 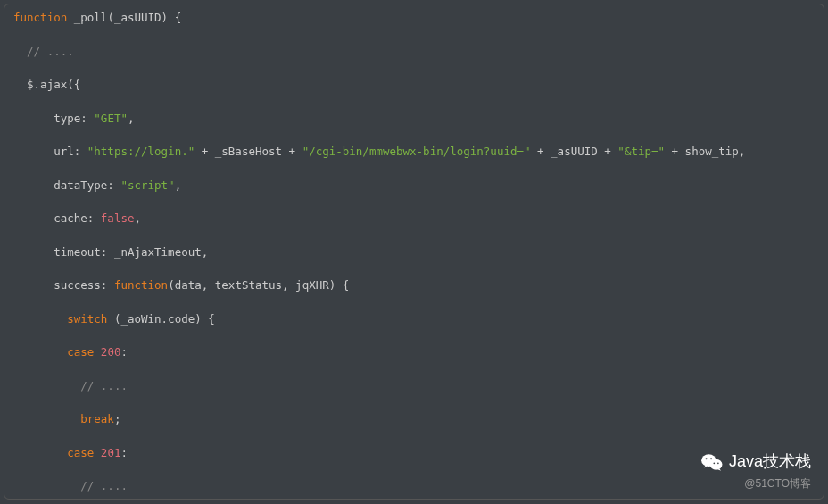 What do you see at coordinates (40, 18) in the screenshot?
I see `keyword-function: function` at bounding box center [40, 18].